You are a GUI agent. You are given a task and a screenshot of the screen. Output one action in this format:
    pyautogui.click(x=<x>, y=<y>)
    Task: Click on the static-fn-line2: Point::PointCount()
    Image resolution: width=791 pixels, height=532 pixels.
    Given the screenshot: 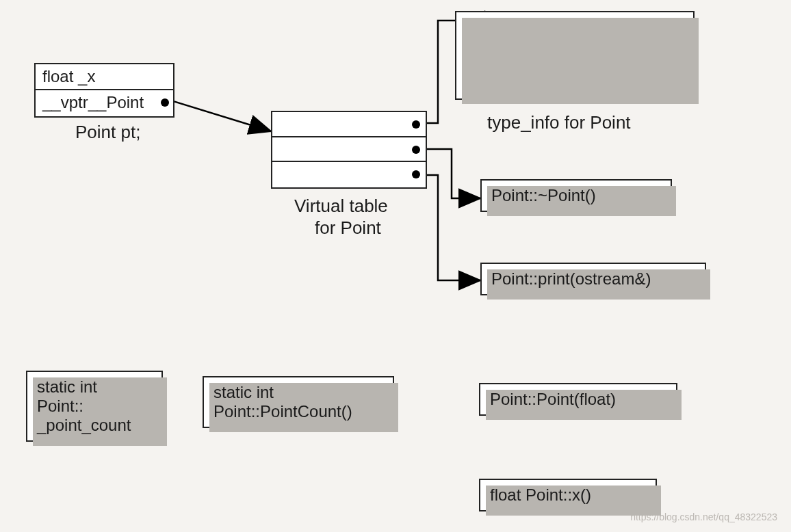 What is the action you would take?
    pyautogui.click(x=298, y=412)
    